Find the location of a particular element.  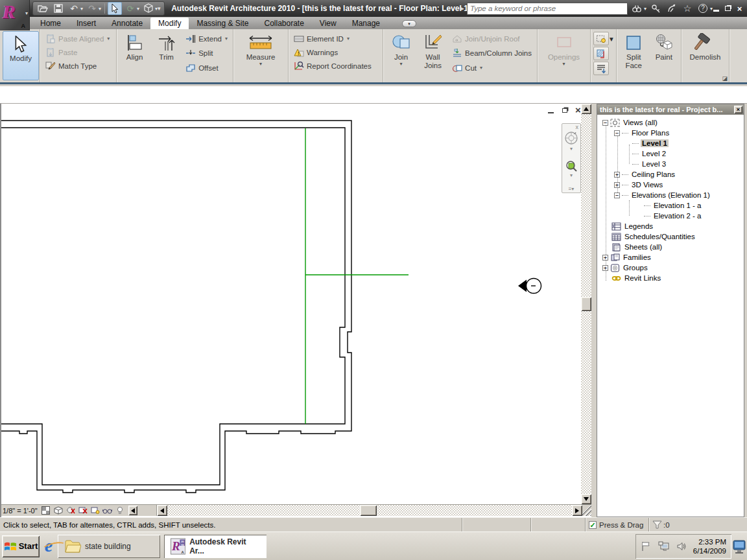

horizontal-scrollbar is located at coordinates (370, 511).